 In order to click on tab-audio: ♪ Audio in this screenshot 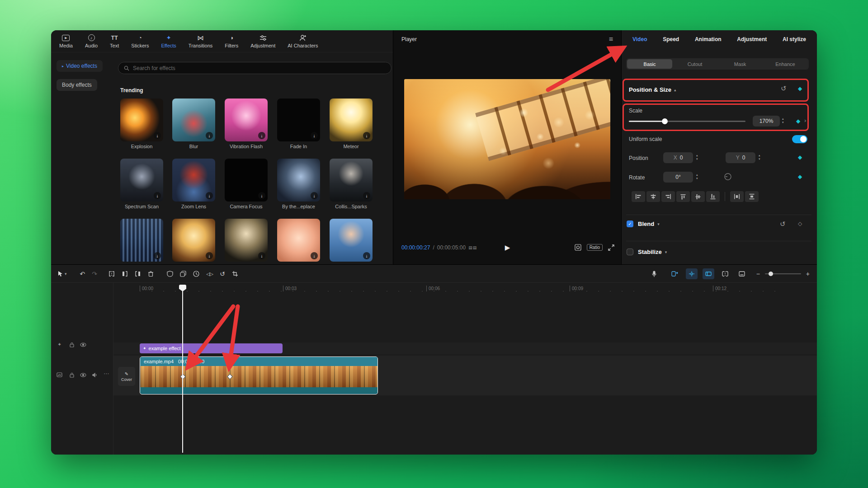, I will do `click(91, 42)`.